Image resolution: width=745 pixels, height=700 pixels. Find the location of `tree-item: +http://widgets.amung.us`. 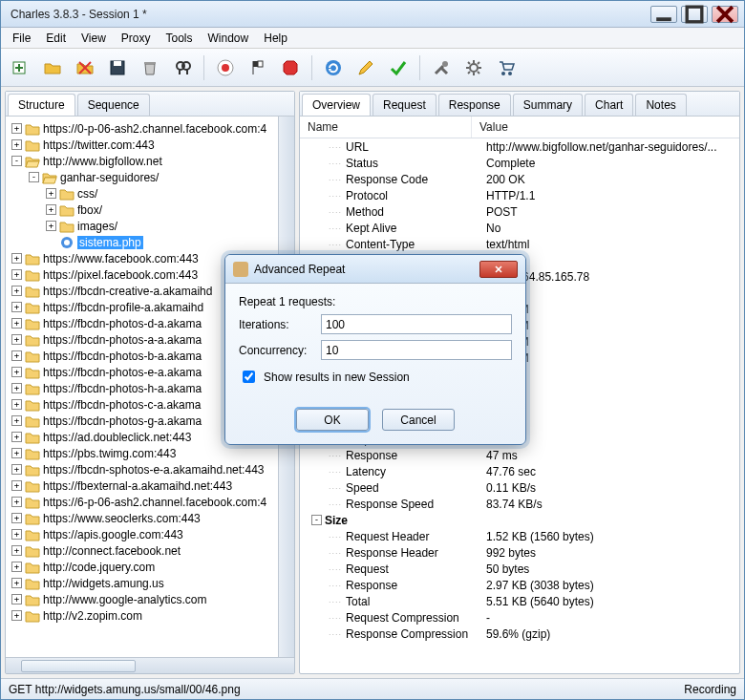

tree-item: +http://widgets.amung.us is located at coordinates (141, 583).